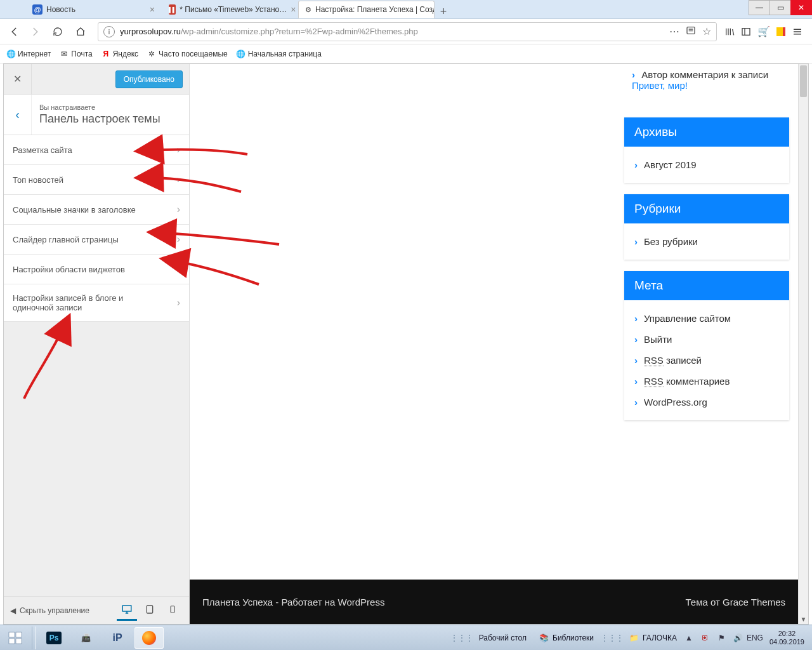 The width and height of the screenshot is (812, 650). What do you see at coordinates (58, 32) in the screenshot?
I see `reload-button` at bounding box center [58, 32].